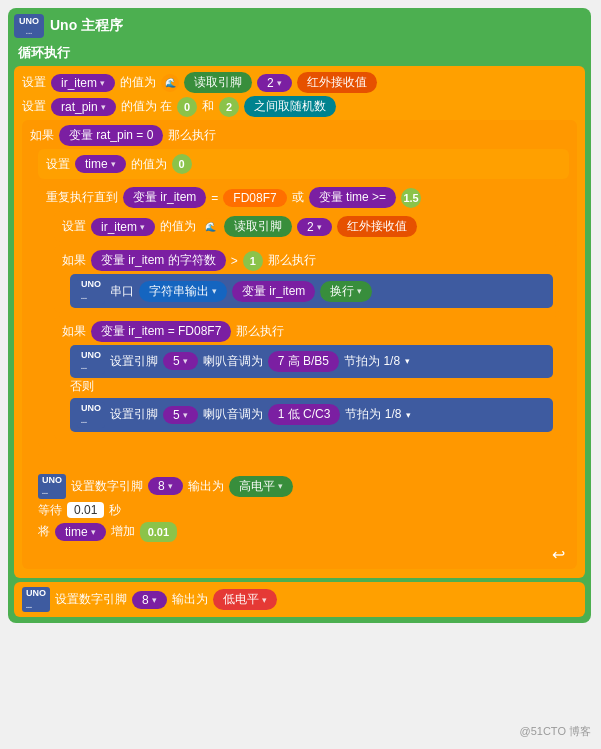 This screenshot has width=601, height=749. What do you see at coordinates (86, 26) in the screenshot?
I see `program-title: Uno 主程序` at bounding box center [86, 26].